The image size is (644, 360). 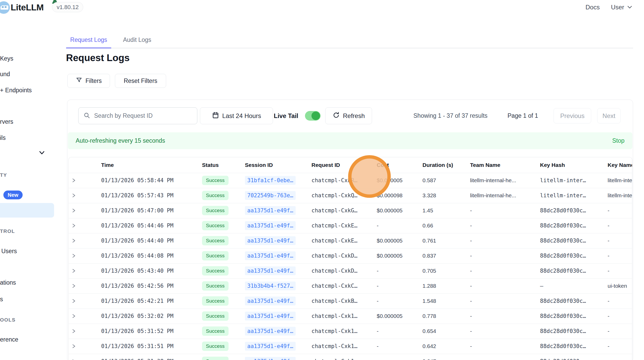 What do you see at coordinates (630, 8) in the screenshot?
I see `chevron-down-icon` at bounding box center [630, 8].